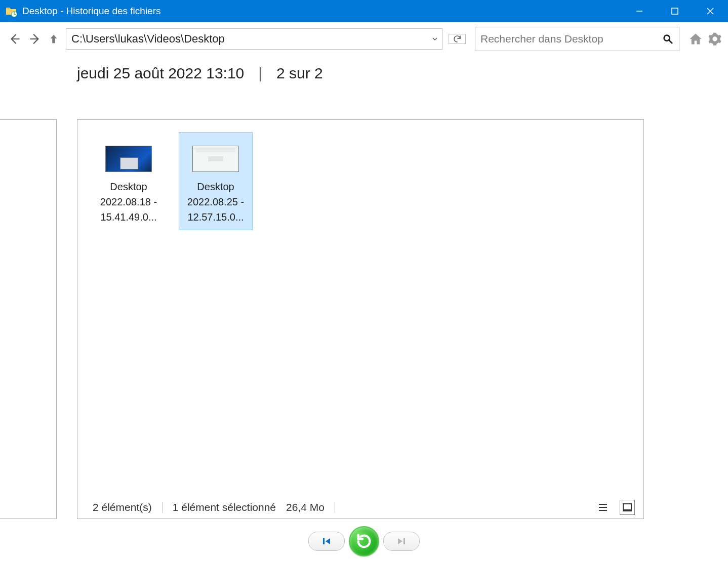  What do you see at coordinates (710, 11) in the screenshot?
I see `close-button` at bounding box center [710, 11].